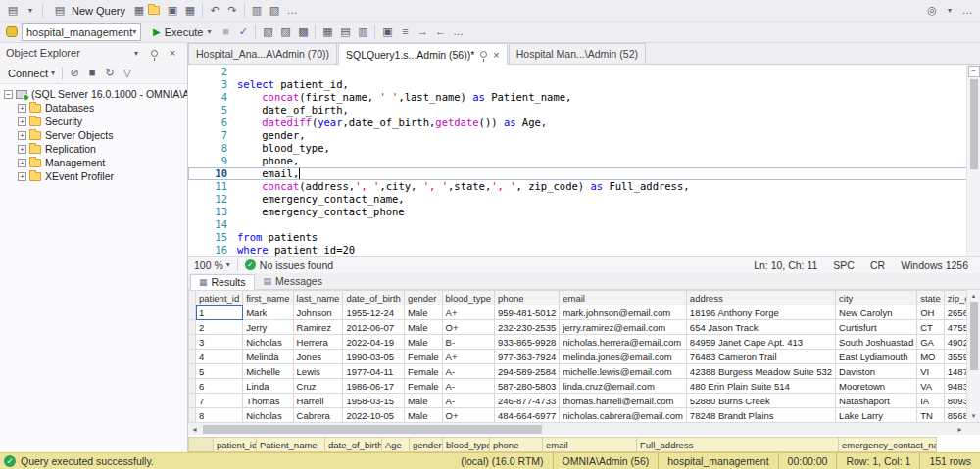  I want to click on grid-cell: Female, so click(423, 372).